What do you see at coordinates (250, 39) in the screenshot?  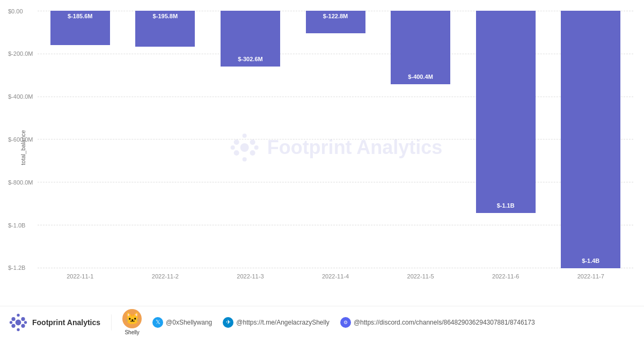 I see `bar: $-302.6M` at bounding box center [250, 39].